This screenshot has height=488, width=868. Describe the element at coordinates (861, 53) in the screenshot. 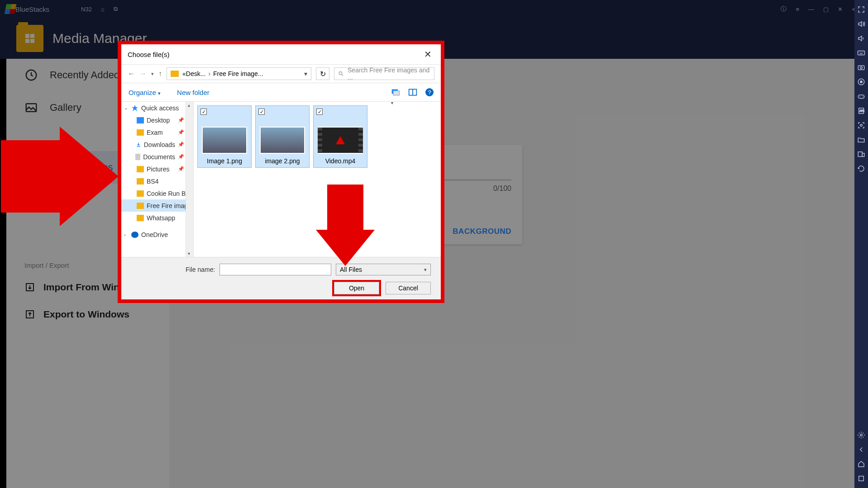

I see `keyboard-icon` at that location.